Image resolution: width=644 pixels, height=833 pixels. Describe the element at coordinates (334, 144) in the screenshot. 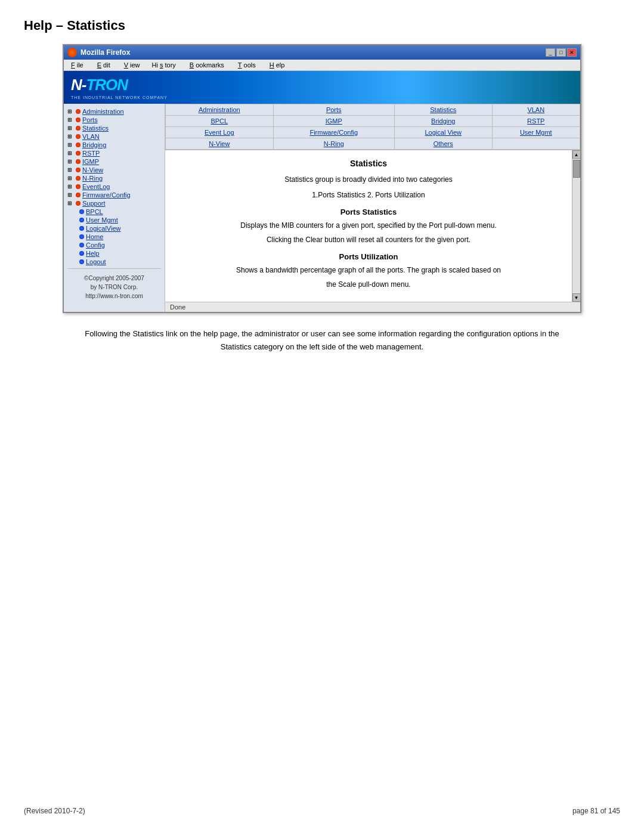

I see `nav-nring: N-Ring` at that location.